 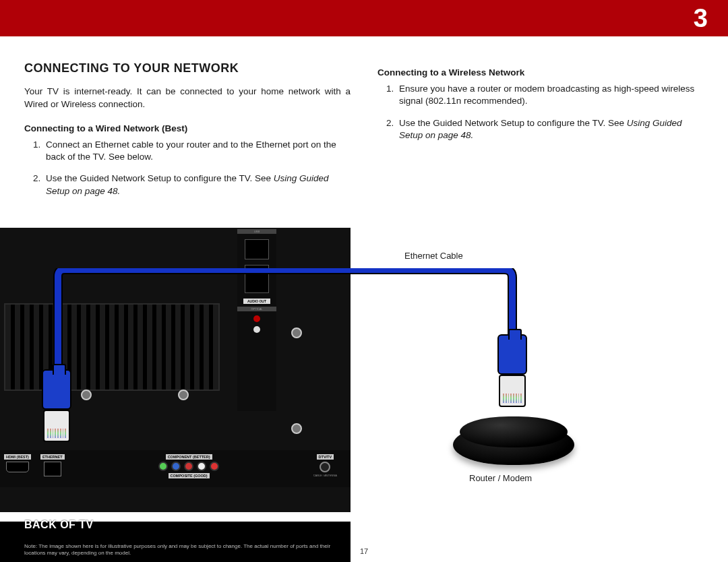 What do you see at coordinates (189, 468) in the screenshot?
I see `component-group: COMPONENT (BETTER) COMPOSITE (GOOD)` at bounding box center [189, 468].